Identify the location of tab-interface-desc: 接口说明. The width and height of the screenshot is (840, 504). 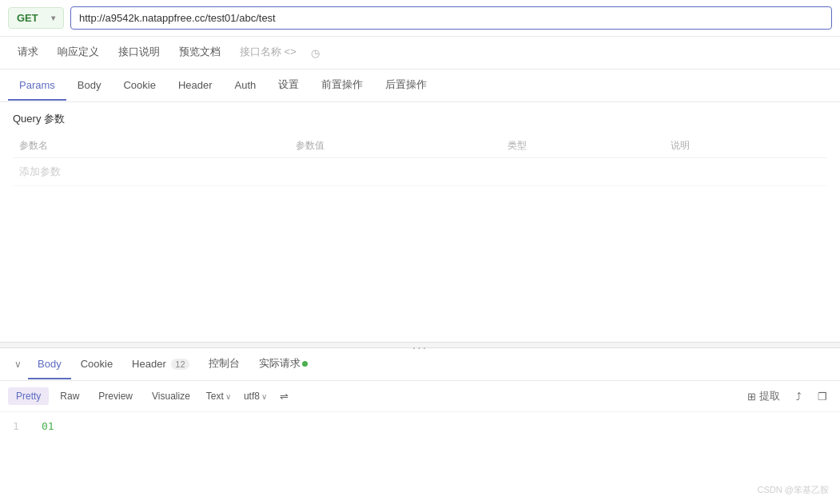
(139, 53).